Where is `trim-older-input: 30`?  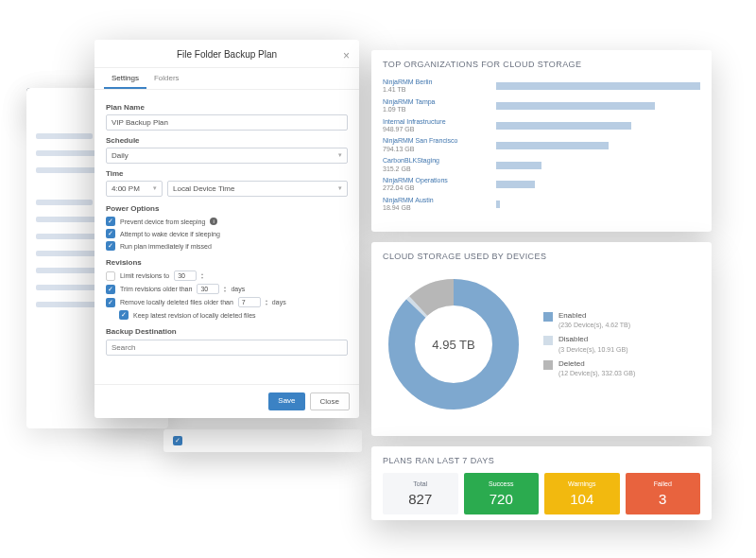 trim-older-input: 30 is located at coordinates (208, 289).